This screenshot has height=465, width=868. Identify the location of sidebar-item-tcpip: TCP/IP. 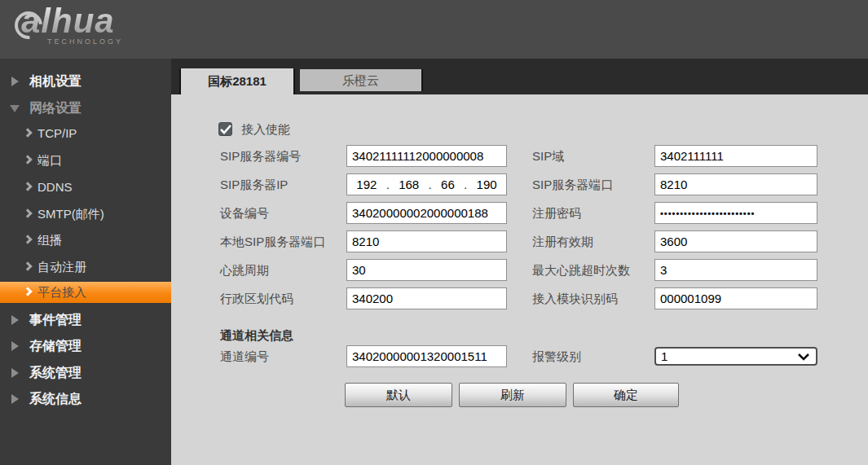
(86, 134).